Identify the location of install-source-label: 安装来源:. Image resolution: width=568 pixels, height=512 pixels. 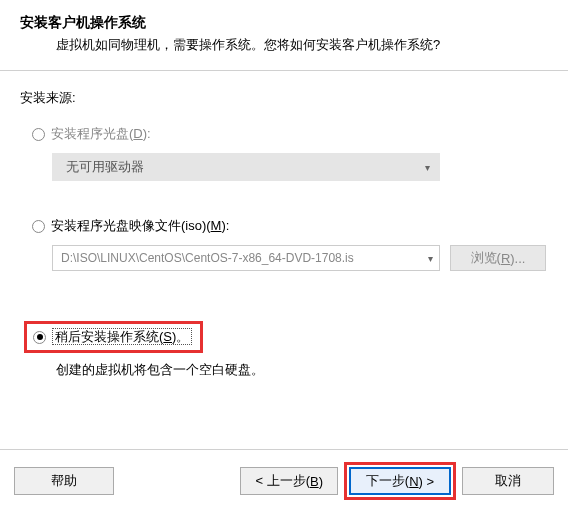
(284, 98).